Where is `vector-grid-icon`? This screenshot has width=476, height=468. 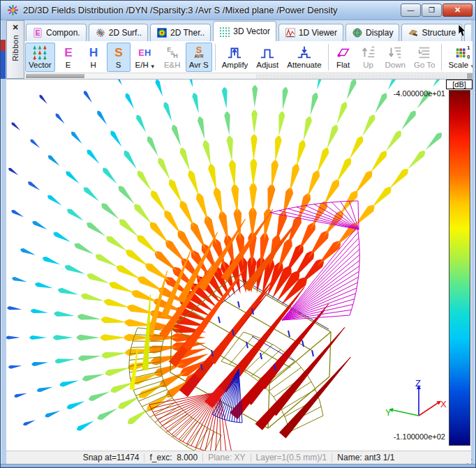
vector-grid-icon is located at coordinates (40, 52).